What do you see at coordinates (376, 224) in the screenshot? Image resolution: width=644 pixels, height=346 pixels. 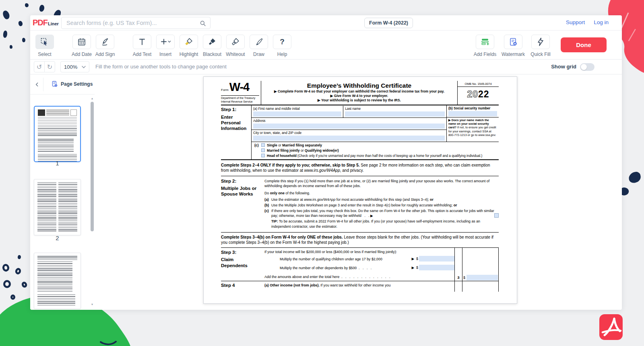 I see `text-part: To be accurate, submit a 2022 Form W-4 f…` at bounding box center [376, 224].